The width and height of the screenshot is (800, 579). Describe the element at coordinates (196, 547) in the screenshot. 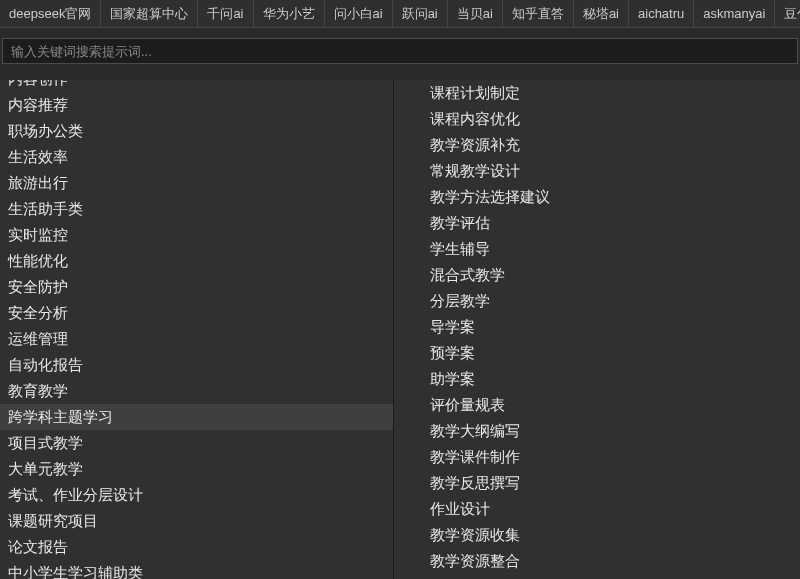

I see `category-item: 论文报告` at that location.